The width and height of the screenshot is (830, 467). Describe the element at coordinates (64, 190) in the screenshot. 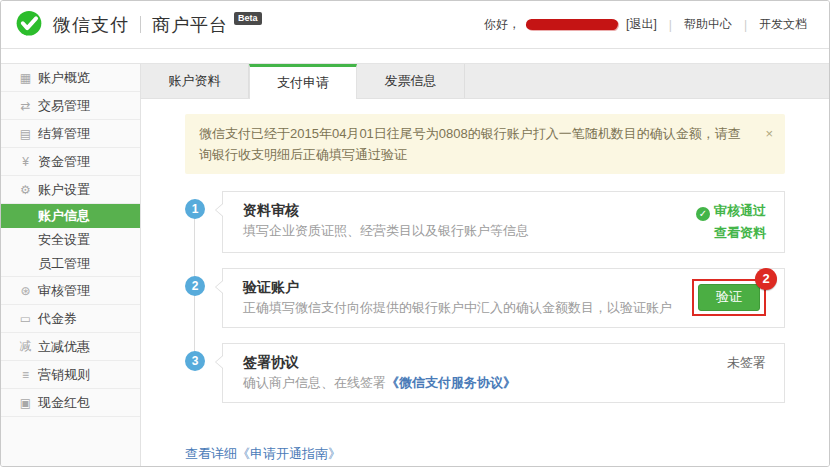

I see `sidebar-item-label: 账户设置` at that location.